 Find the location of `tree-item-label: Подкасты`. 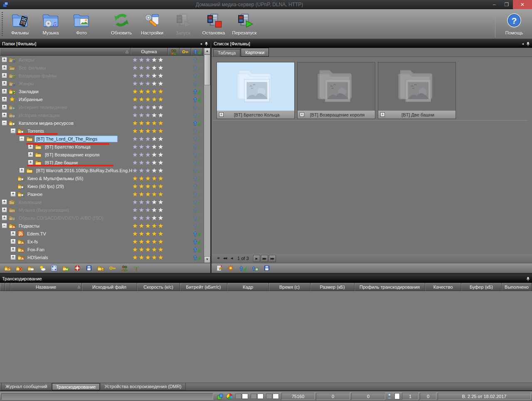

tree-item-label: Подкасты is located at coordinates (29, 226).